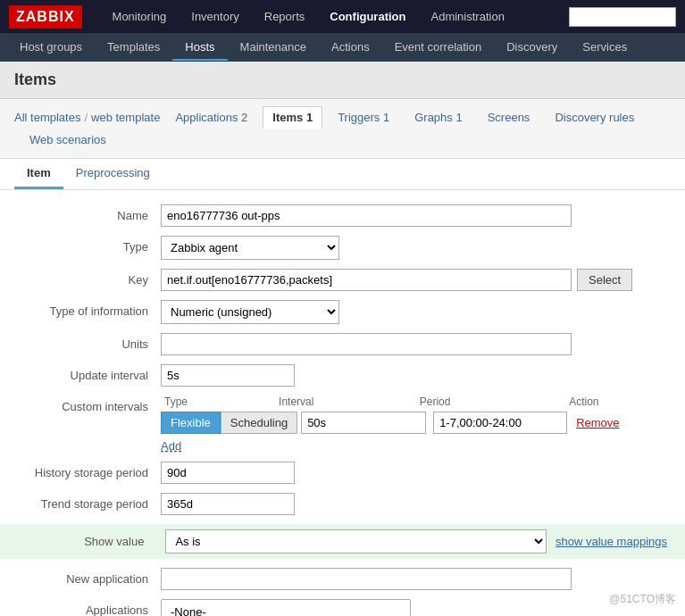 This screenshot has height=616, width=685. What do you see at coordinates (89, 373) in the screenshot?
I see `update-interval-label: Update interval` at bounding box center [89, 373].